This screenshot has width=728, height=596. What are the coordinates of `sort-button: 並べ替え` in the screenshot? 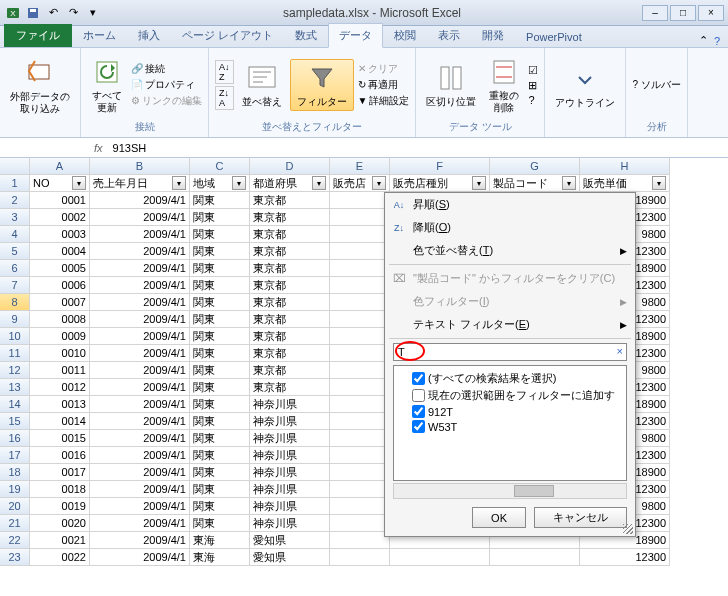 It's located at (262, 85).